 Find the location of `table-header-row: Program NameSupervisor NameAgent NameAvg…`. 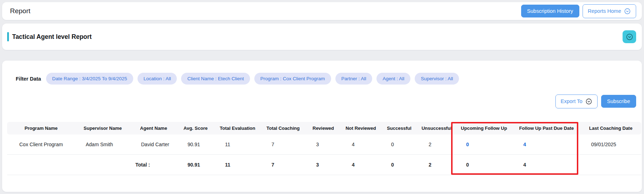

table-header-row: Program NameSupervisor NameAgent NameAvg… is located at coordinates (324, 128).